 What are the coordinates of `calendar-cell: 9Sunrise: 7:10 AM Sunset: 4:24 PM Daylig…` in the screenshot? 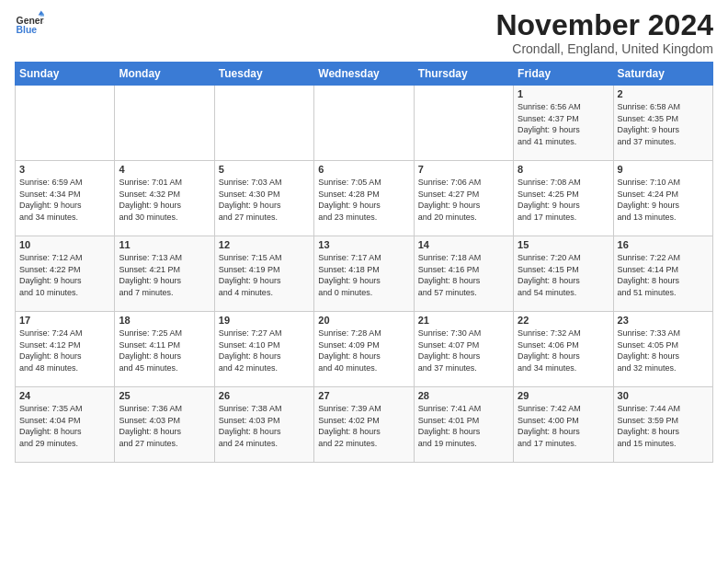 It's located at (663, 199).